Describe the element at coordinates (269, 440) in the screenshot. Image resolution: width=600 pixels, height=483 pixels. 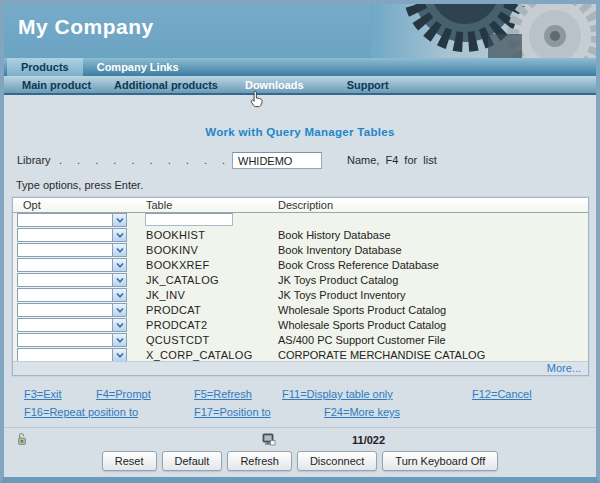
I see `monitor-icon` at that location.